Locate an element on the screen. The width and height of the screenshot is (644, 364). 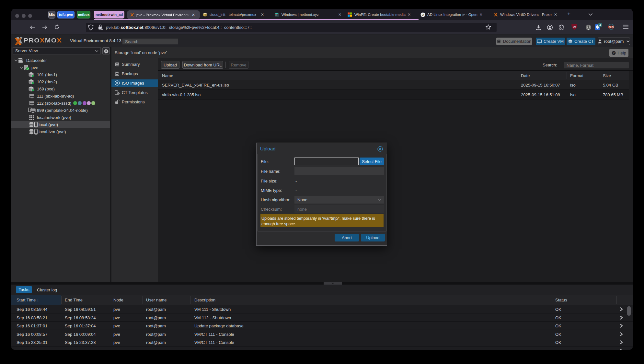
svg-text: OI is located at coordinates (423, 15).